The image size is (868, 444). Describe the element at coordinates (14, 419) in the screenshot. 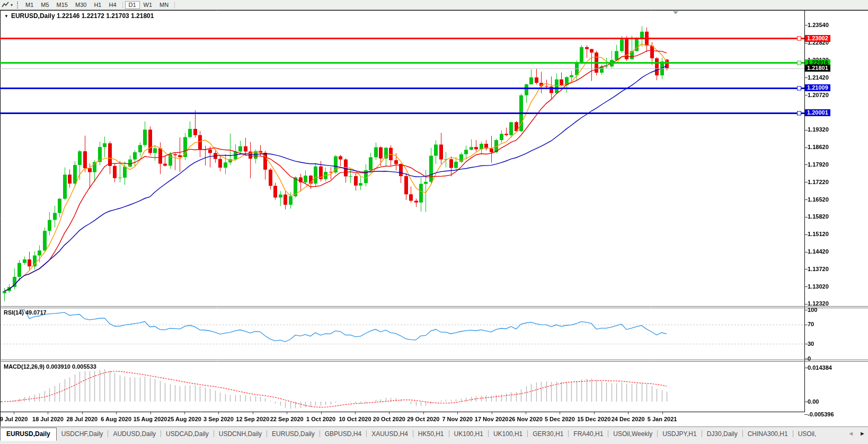

I see `date-label: 9 Jul 2020` at that location.